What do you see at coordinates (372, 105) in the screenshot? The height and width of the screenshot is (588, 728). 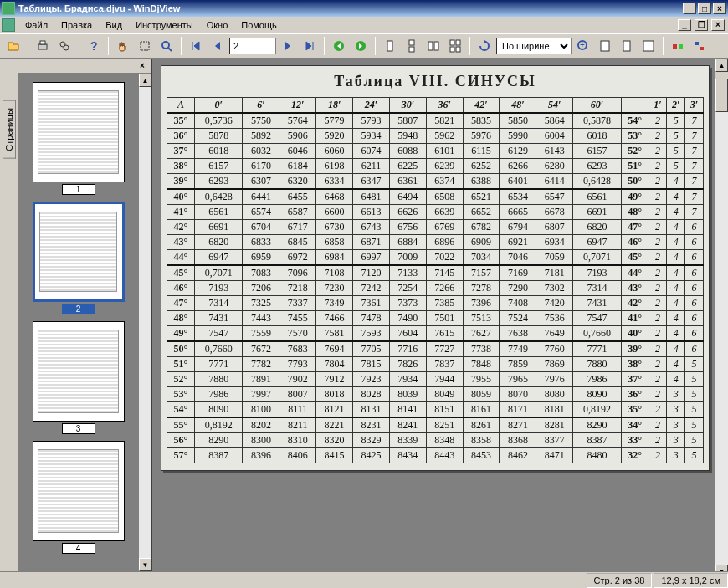 I see `table-header: 24′` at bounding box center [372, 105].